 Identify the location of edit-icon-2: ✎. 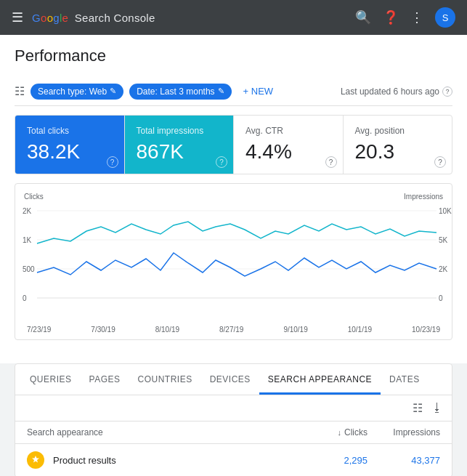
(221, 92).